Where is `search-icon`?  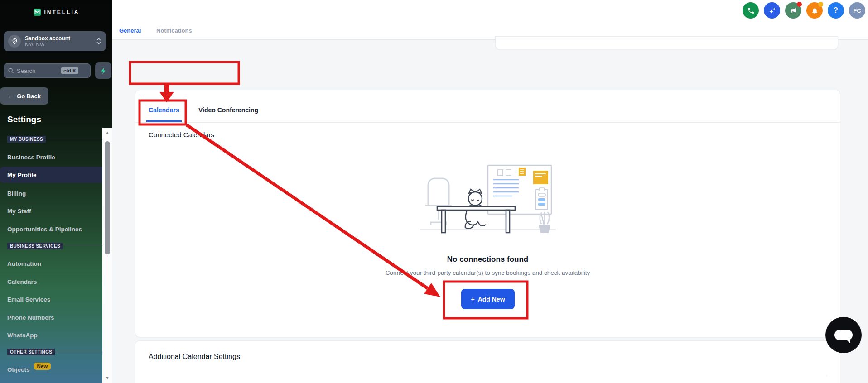 search-icon is located at coordinates (11, 71).